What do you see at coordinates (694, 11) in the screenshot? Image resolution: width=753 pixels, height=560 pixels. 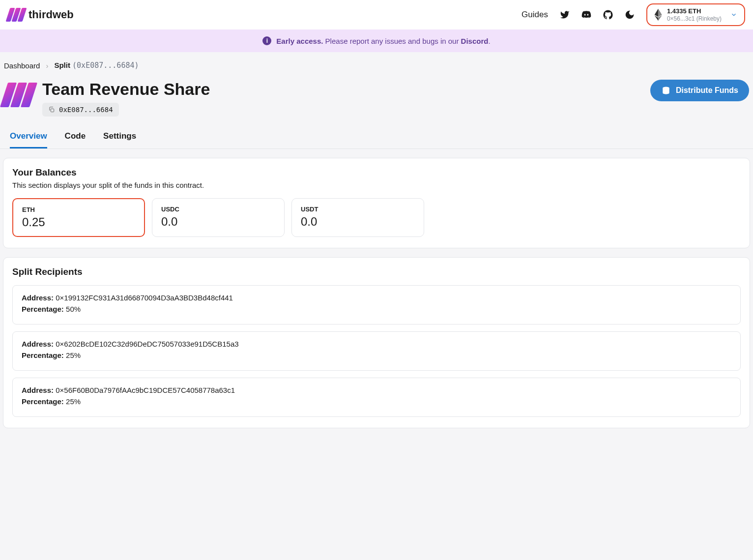 I see `wallet-balance: 1.4335 ETH` at bounding box center [694, 11].